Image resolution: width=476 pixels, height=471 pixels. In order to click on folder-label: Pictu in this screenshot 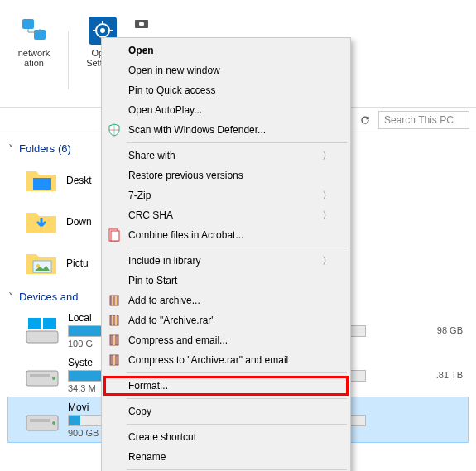, I will do `click(78, 263)`.